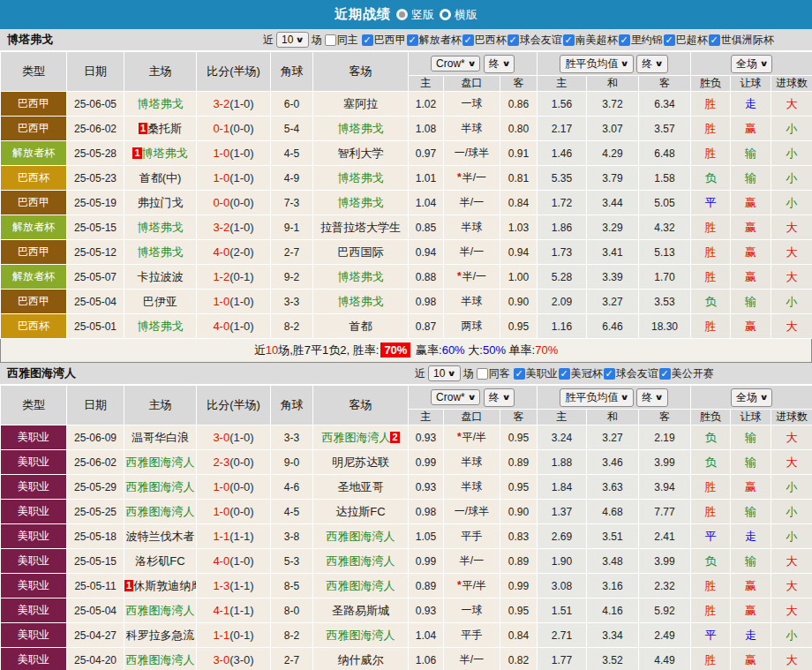  Describe the element at coordinates (395, 438) in the screenshot. I see `rank-badge: 2` at that location.